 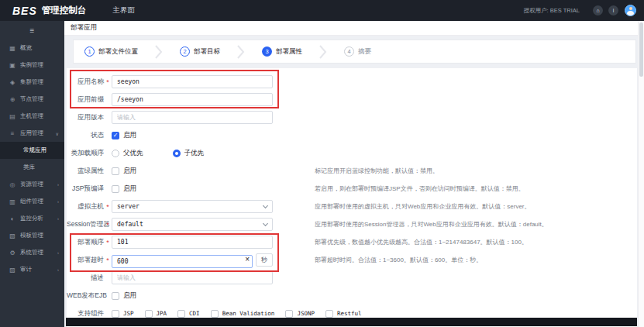 I want to click on step-summary: 4 摘要, so click(x=358, y=51).